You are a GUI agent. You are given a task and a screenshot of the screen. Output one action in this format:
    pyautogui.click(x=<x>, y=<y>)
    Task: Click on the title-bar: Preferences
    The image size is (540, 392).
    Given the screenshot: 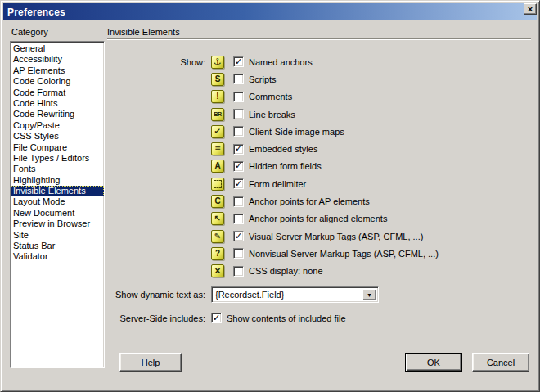 What is the action you would take?
    pyautogui.click(x=270, y=11)
    